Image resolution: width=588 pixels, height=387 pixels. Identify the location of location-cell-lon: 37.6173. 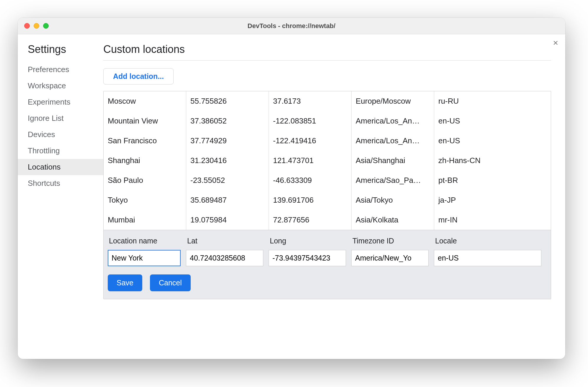
(310, 101).